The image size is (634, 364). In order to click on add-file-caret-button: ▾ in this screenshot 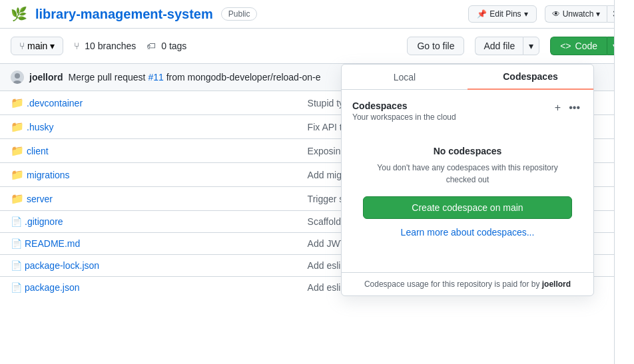, I will do `click(531, 46)`.